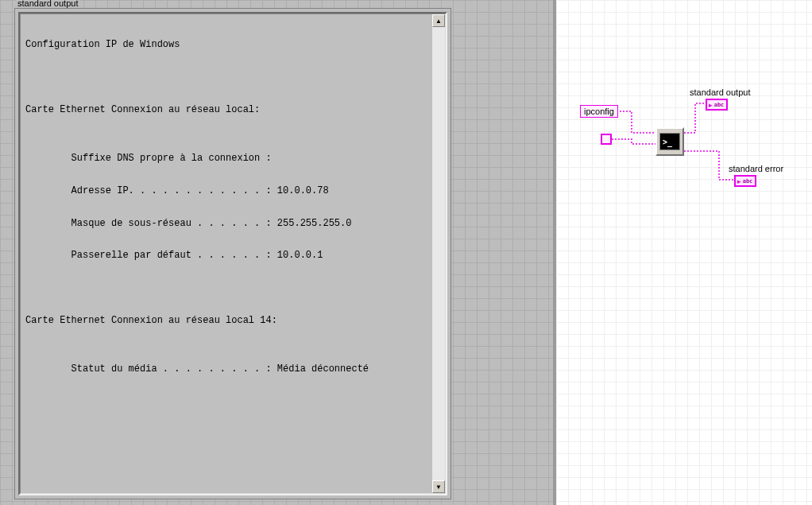  What do you see at coordinates (670, 142) in the screenshot?
I see `terminal-icon` at bounding box center [670, 142].